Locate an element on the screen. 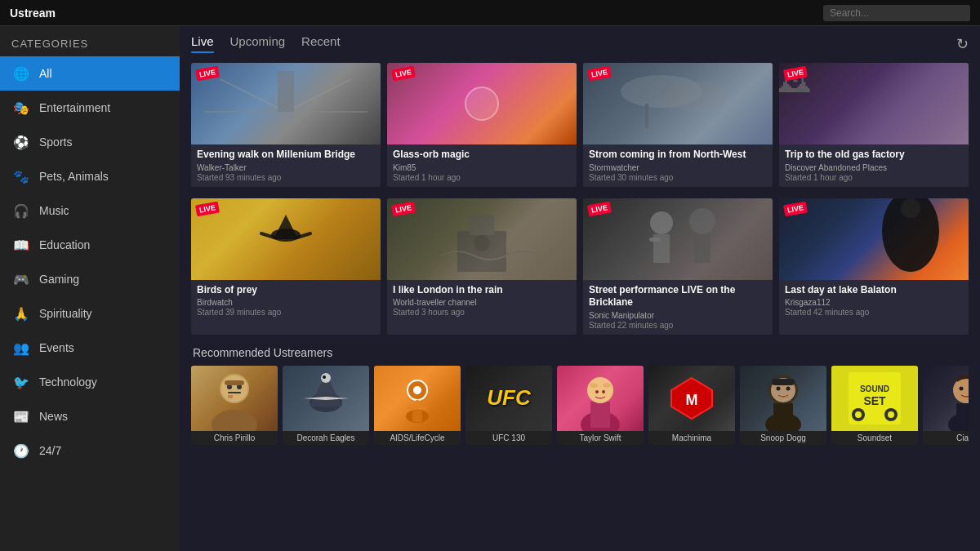 This screenshot has width=980, height=551. globe-icon: 🌐 is located at coordinates (21, 73).